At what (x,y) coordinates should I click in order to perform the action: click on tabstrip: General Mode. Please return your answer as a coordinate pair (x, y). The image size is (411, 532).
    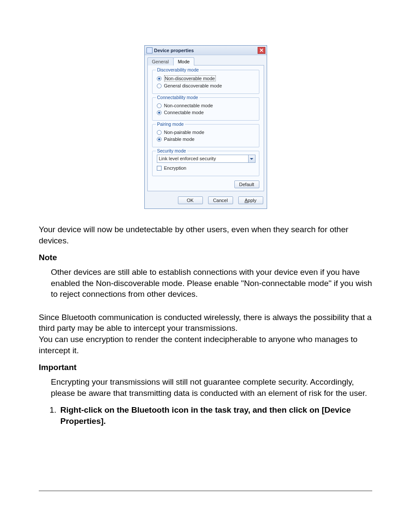
    Looking at the image, I should click on (206, 60).